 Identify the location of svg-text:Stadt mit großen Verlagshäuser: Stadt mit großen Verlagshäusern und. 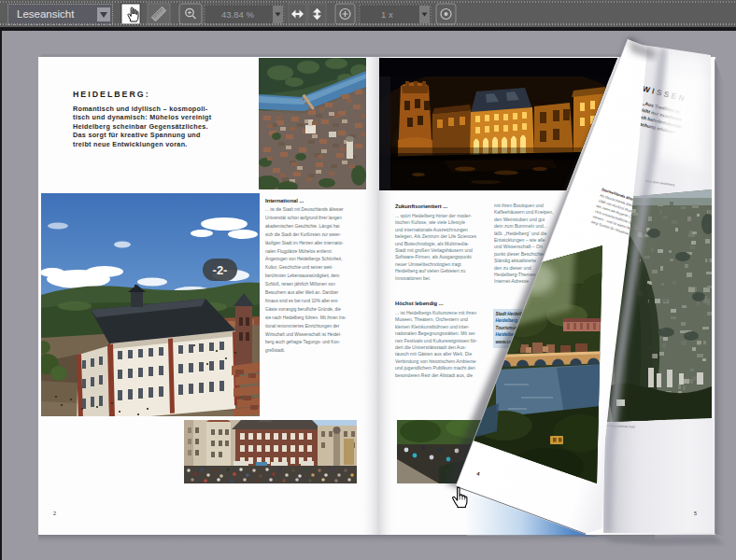
(433, 250).